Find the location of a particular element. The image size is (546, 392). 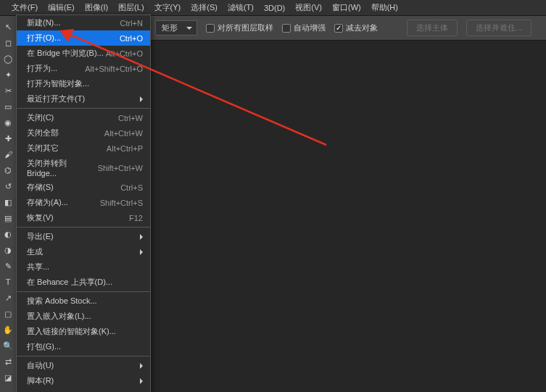

menu-item-label: 存储(S) is located at coordinates (41, 187).